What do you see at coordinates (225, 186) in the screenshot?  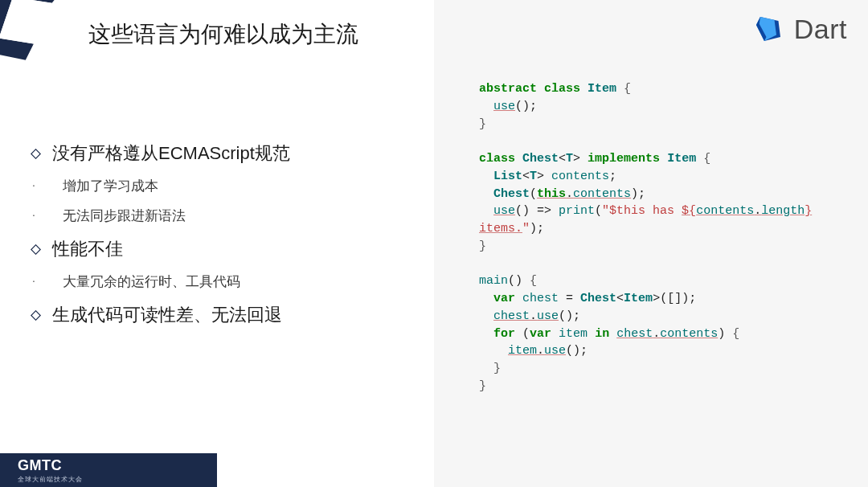 I see `bullet-sub: ·增加了学习成本` at bounding box center [225, 186].